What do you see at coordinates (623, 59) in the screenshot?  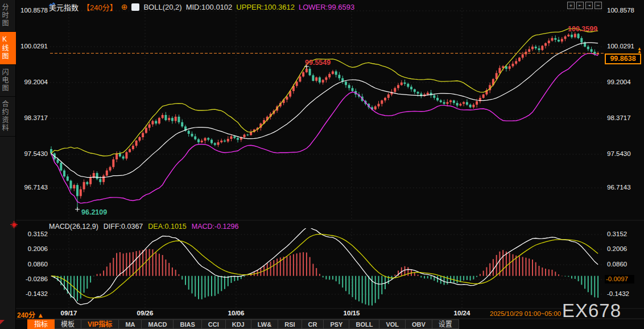 I see `current-price-tag: 99.8638` at bounding box center [623, 59].